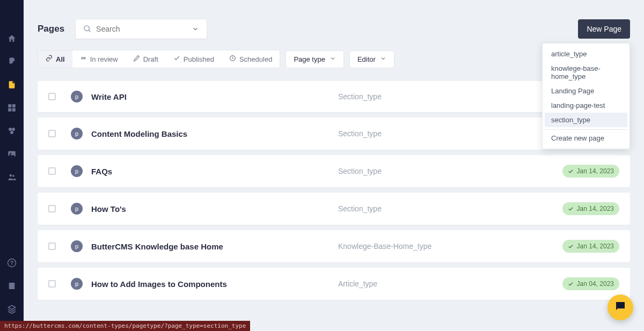 This screenshot has height=331, width=644. I want to click on row-date-badge: Jan 04, 2023, so click(591, 284).